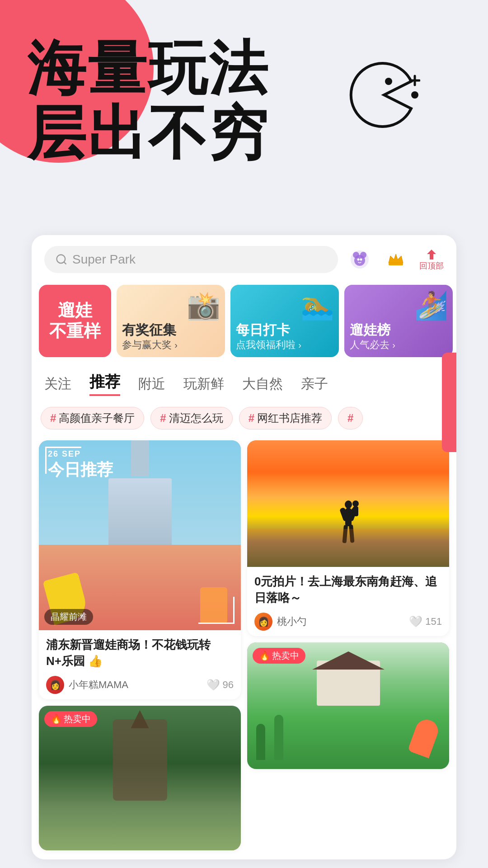 Image resolution: width=488 pixels, height=868 pixels. What do you see at coordinates (348, 706) in the screenshot?
I see `post-image-3: 🔥 热卖中` at bounding box center [348, 706].